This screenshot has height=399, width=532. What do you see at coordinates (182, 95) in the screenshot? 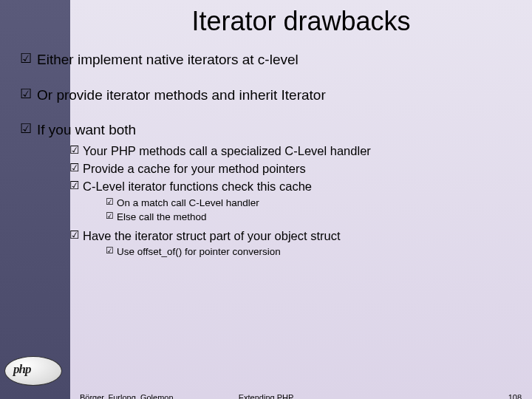
I see `bullet-text: Or provide iterator methods and inherit …` at bounding box center [182, 95].